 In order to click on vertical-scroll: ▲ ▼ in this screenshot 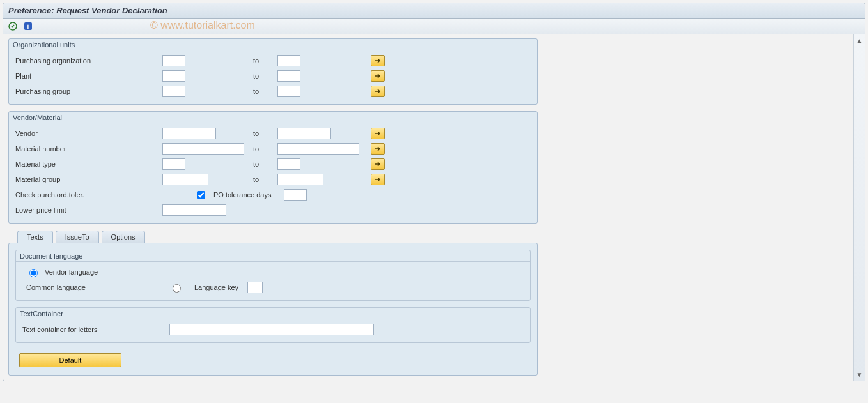, I will do `click(859, 208)`.